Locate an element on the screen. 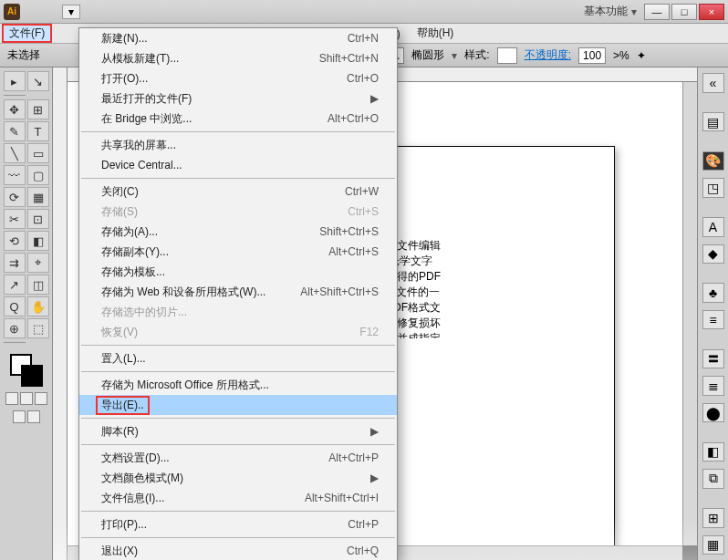 The width and height of the screenshot is (728, 560). expand-dock-icon: « is located at coordinates (713, 83).